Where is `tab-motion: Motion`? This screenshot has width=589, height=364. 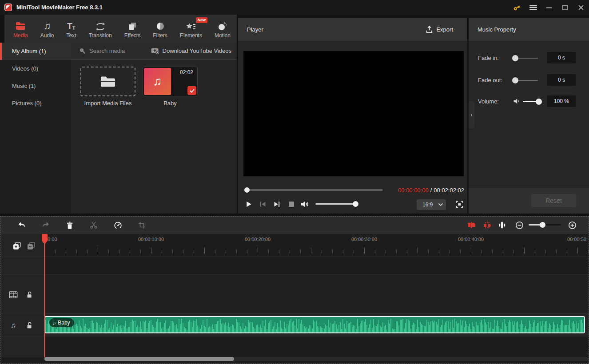
tab-motion: Motion is located at coordinates (223, 28).